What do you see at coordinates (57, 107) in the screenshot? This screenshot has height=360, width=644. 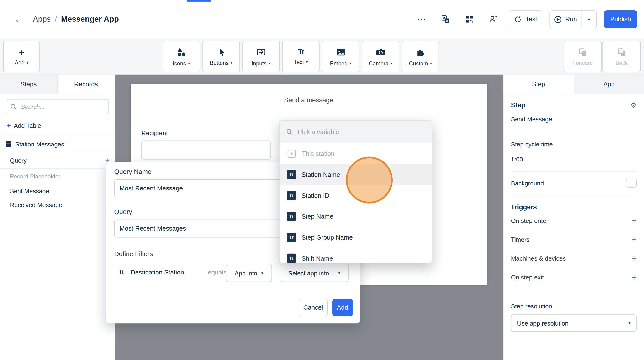 I see `sidebar-search` at bounding box center [57, 107].